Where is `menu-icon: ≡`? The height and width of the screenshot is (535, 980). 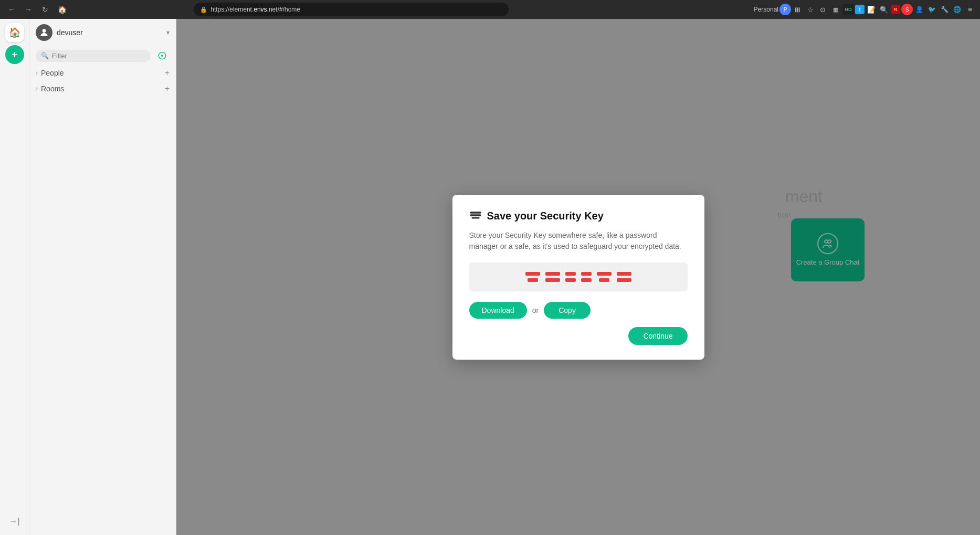
menu-icon: ≡ is located at coordinates (970, 9).